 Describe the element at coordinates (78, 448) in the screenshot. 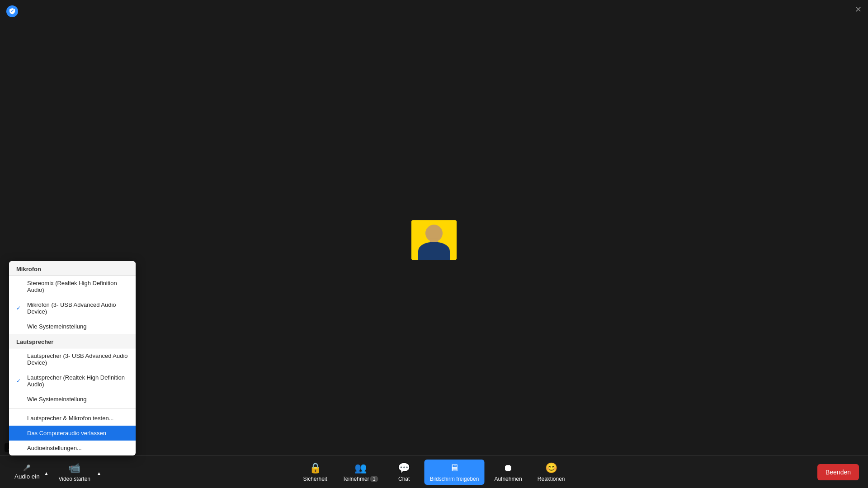

I see `audio-settings-label: Audioeinstellungen...` at that location.